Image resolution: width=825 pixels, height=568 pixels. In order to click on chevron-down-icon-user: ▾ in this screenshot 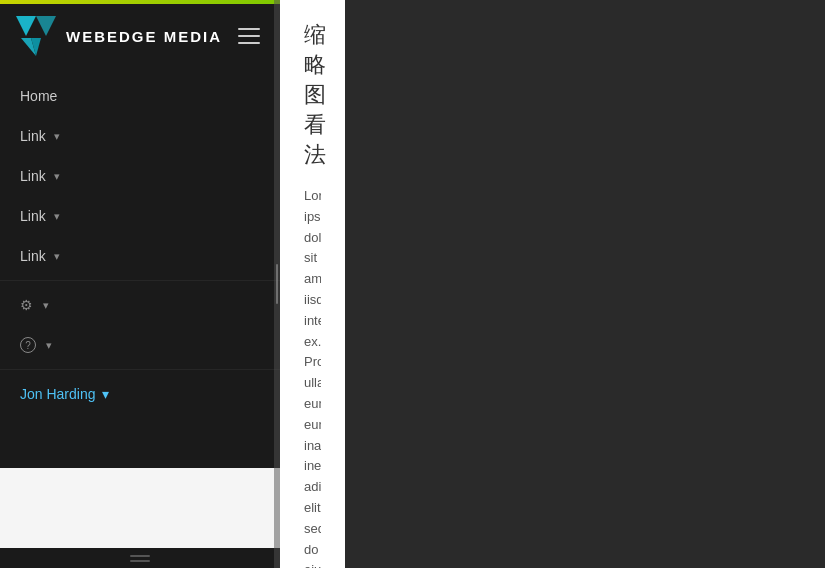, I will do `click(106, 394)`.